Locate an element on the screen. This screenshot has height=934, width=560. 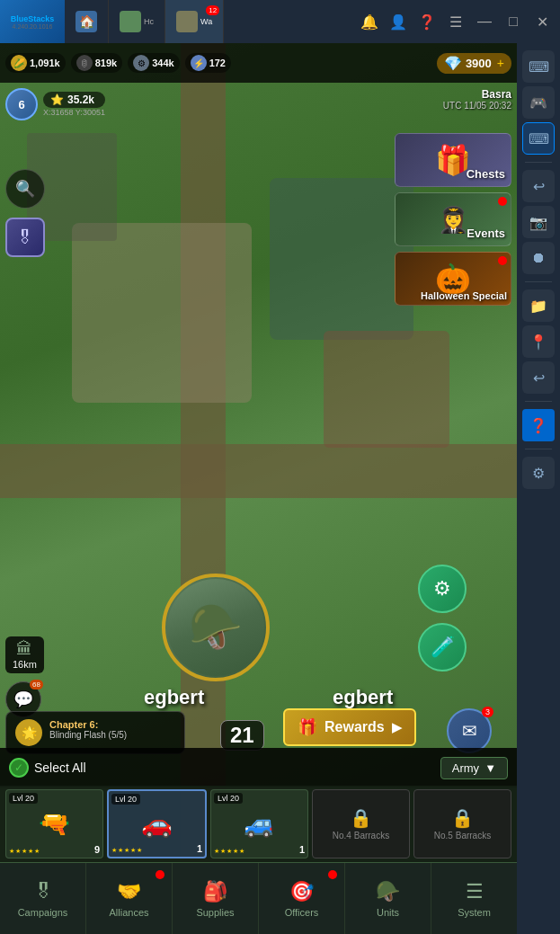
unit1-level: Lvl 20 is located at coordinates (126, 799).